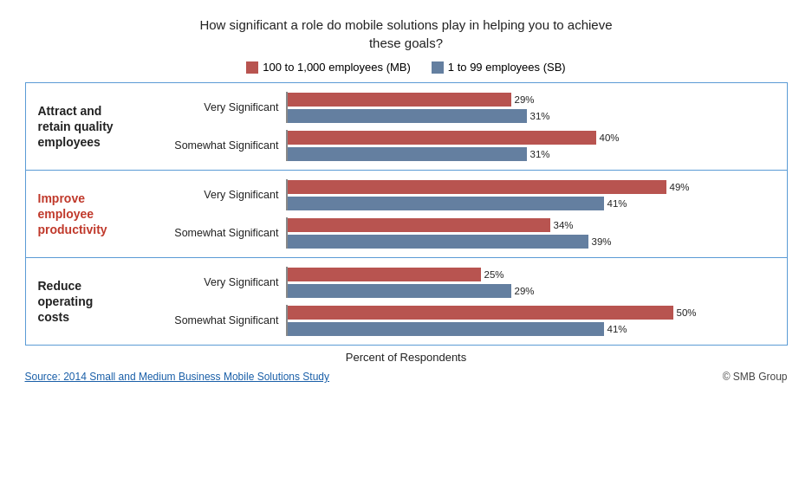  I want to click on cat-label-reduce-1: Somewhat Significant, so click(224, 320).